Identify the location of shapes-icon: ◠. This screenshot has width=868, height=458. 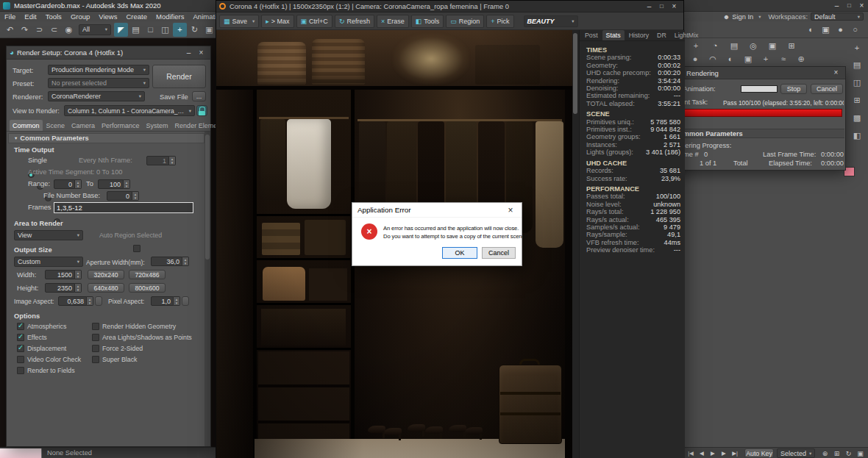
(713, 59).